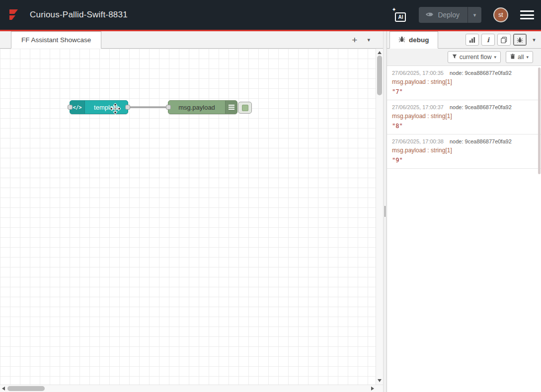  Describe the element at coordinates (472, 40) in the screenshot. I see `bar-chart-icon` at that location.